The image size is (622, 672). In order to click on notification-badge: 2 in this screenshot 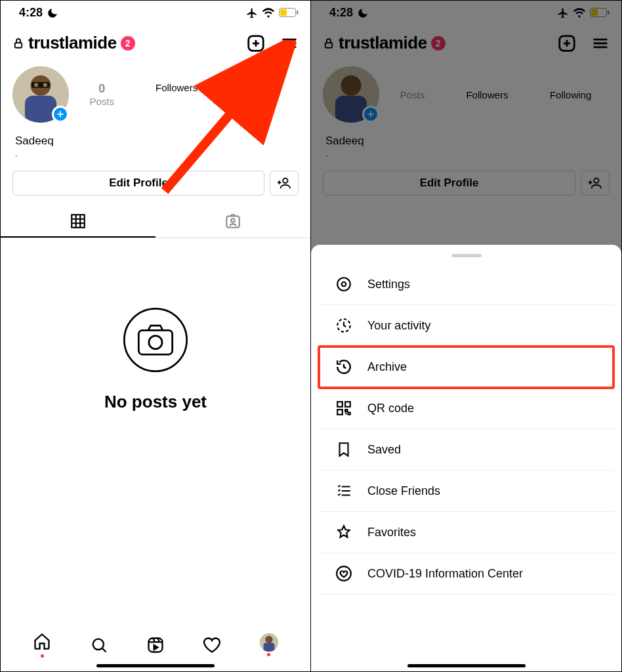, I will do `click(128, 43)`.